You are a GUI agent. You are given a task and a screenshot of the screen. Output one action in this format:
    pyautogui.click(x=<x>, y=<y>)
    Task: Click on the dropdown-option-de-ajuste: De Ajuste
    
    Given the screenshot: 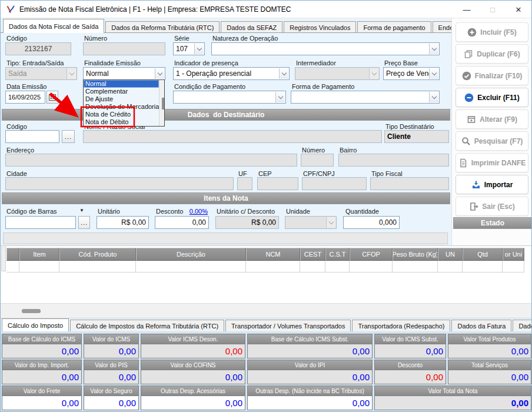 What is the action you would take?
    pyautogui.click(x=121, y=99)
    